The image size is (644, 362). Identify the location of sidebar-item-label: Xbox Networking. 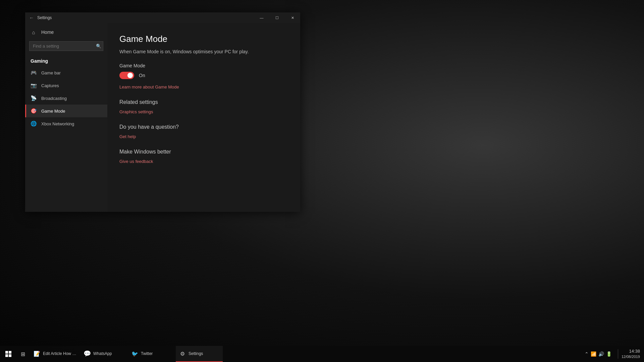
(58, 124).